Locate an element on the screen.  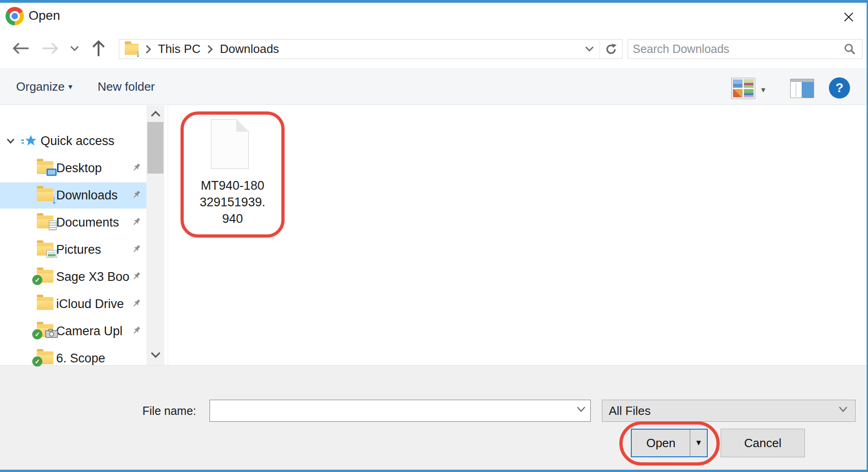
search-box is located at coordinates (745, 49).